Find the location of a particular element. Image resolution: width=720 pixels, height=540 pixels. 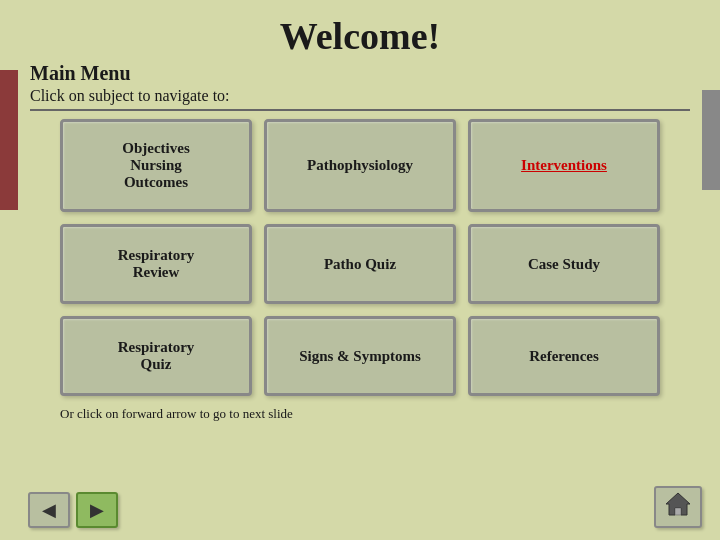

btn-respiratory-review: Respiratory Review is located at coordinates (156, 264).